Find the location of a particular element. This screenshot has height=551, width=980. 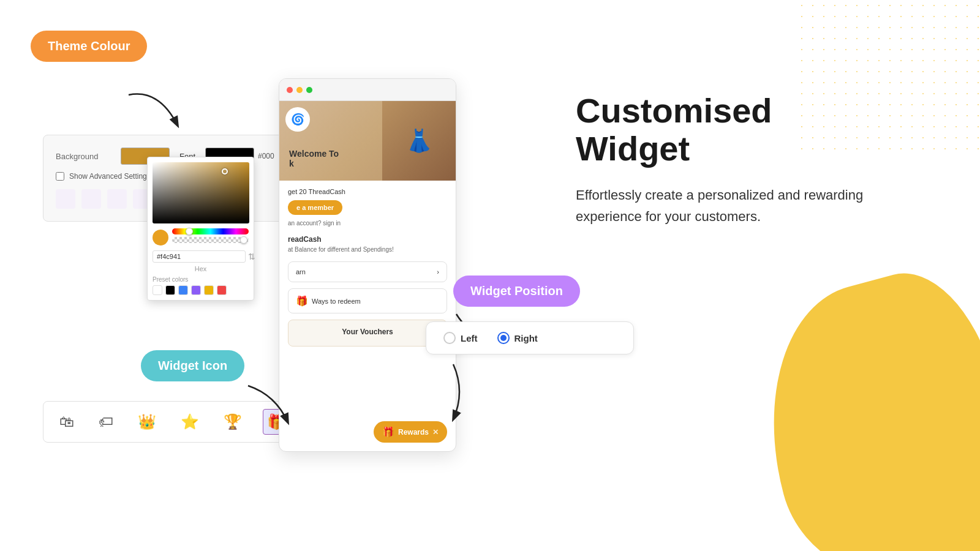

ways-to-redeem-row: 🎁 Ways to redeem is located at coordinates (368, 301).